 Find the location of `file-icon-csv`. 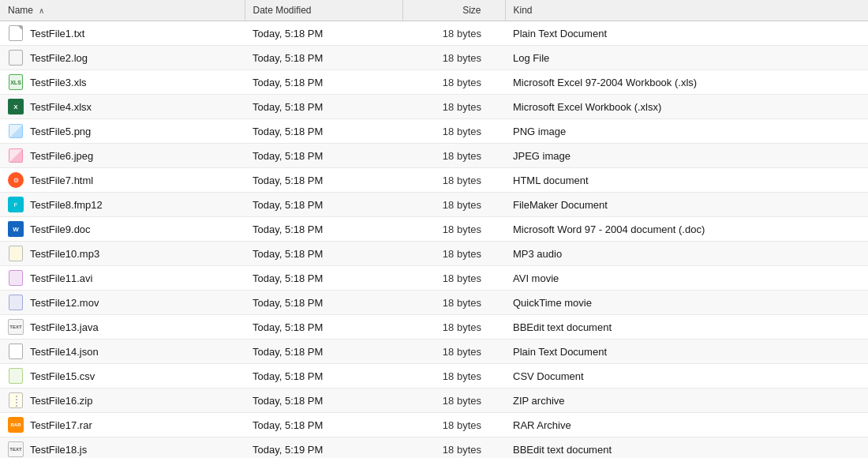

file-icon-csv is located at coordinates (16, 376).